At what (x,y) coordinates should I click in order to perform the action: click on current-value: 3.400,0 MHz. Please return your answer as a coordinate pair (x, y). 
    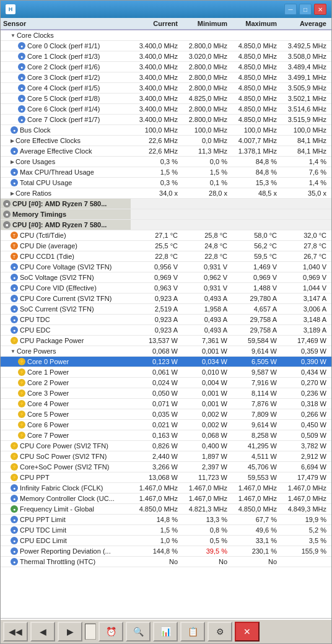
    Looking at the image, I should click on (155, 46).